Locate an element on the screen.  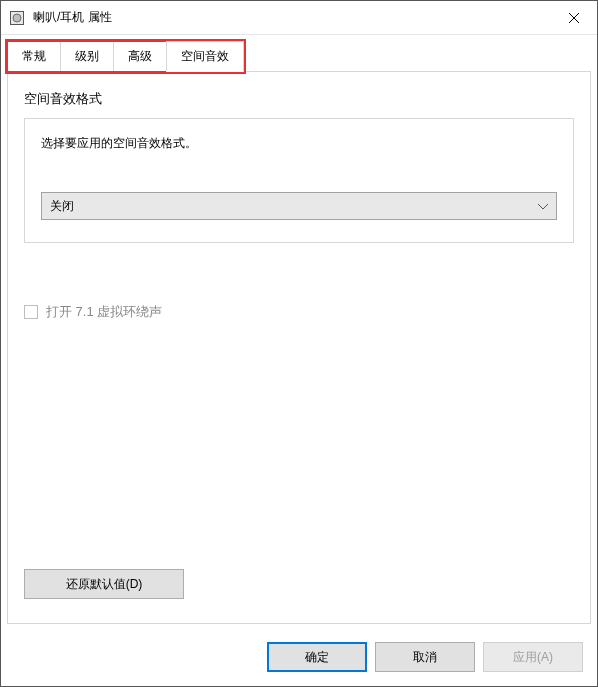
group-title: 空间音效格式 is located at coordinates (299, 99).